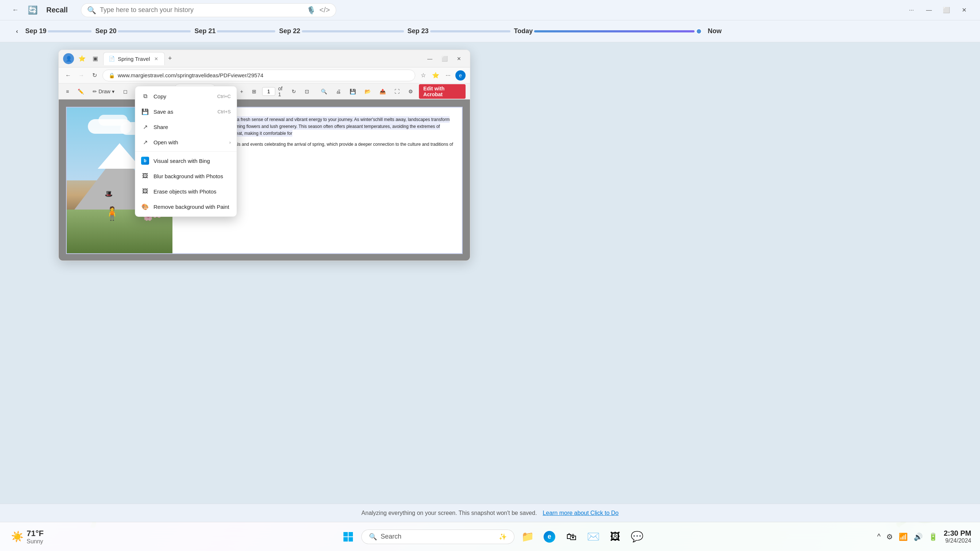  Describe the element at coordinates (964, 10) in the screenshot. I see `recall-close-button: ✕` at that location.